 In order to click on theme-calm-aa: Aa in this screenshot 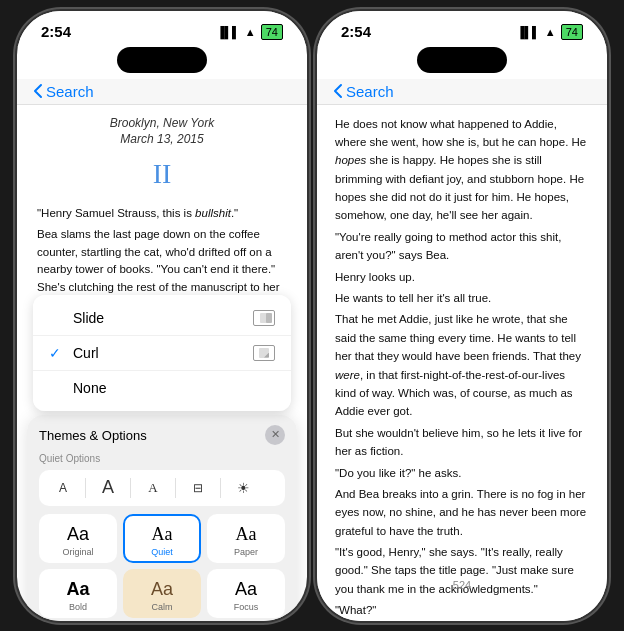, I will do `click(162, 590)`.